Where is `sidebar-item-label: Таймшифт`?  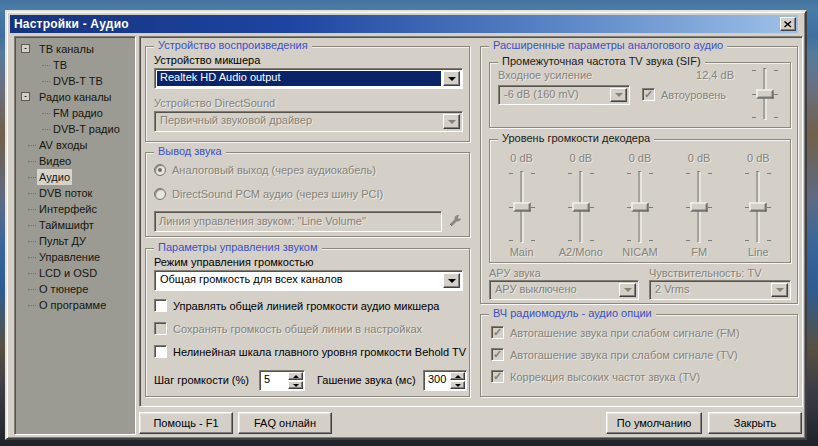
sidebar-item-label: Таймшифт is located at coordinates (66, 225).